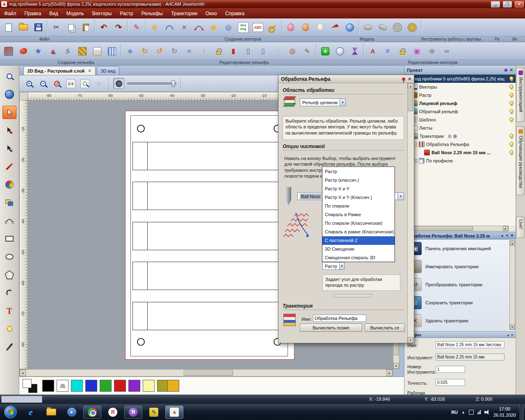 The image size is (525, 420). What do you see at coordinates (450, 382) in the screenshot?
I see `param-tolerance-field: 0.025` at bounding box center [450, 382].